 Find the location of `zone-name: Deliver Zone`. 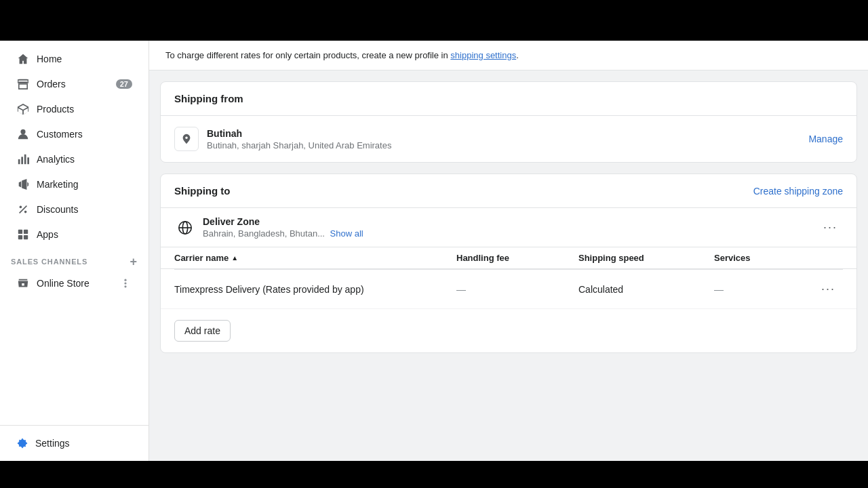

zone-name: Deliver Zone is located at coordinates (510, 222).